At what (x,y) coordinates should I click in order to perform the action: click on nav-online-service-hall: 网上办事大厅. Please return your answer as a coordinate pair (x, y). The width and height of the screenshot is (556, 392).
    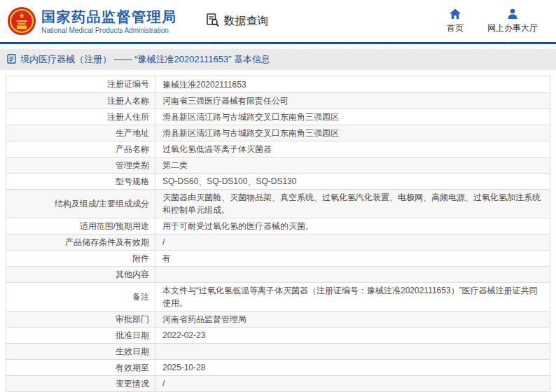
    Looking at the image, I should click on (513, 21).